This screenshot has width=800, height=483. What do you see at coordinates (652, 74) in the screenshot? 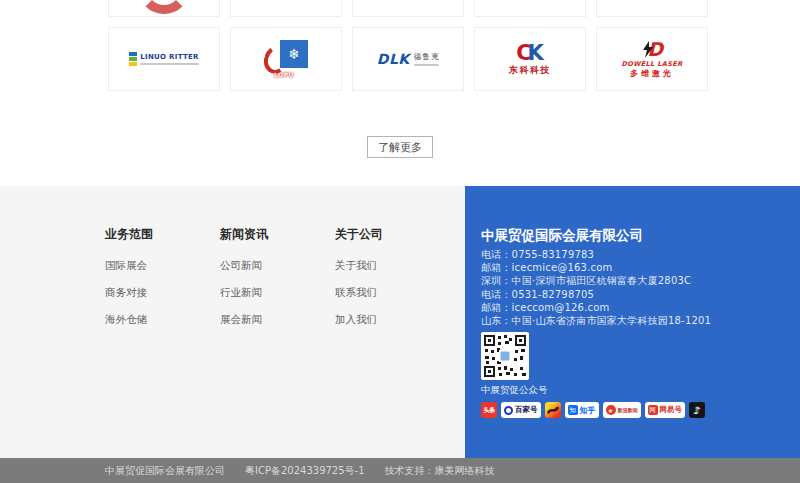
I see `dowell-chinese-name: 多维激光` at bounding box center [652, 74].